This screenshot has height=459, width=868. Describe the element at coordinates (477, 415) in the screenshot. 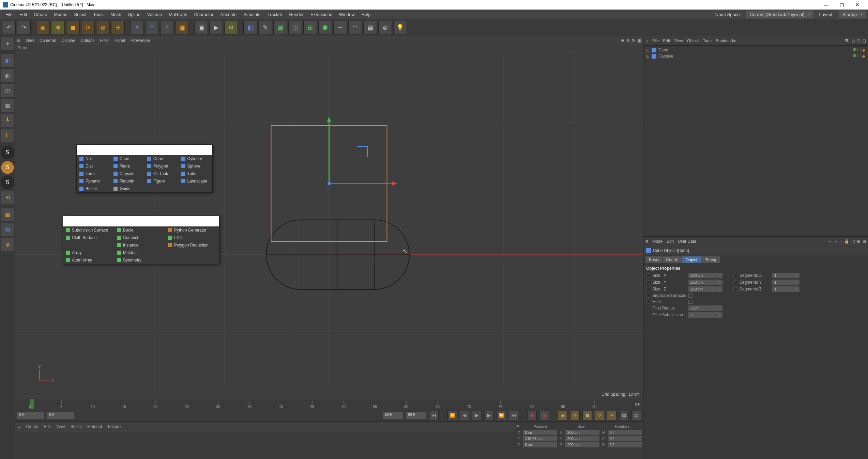

I see `play-button: ▶` at that location.